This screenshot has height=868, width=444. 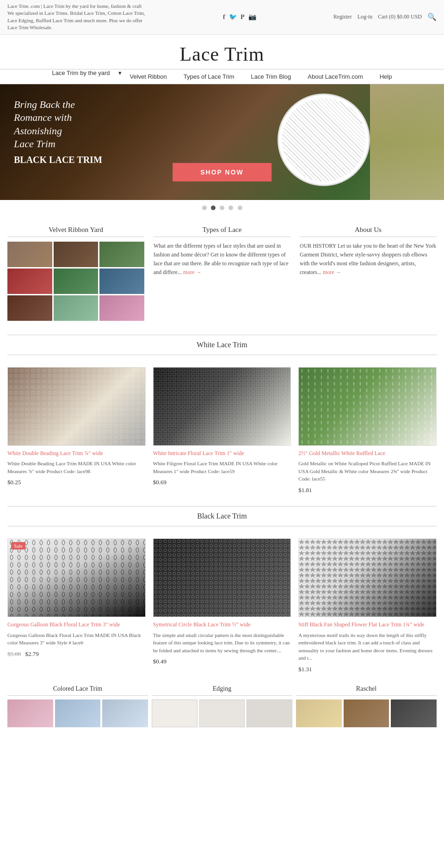 What do you see at coordinates (222, 713) in the screenshot?
I see `edging-imgs` at bounding box center [222, 713].